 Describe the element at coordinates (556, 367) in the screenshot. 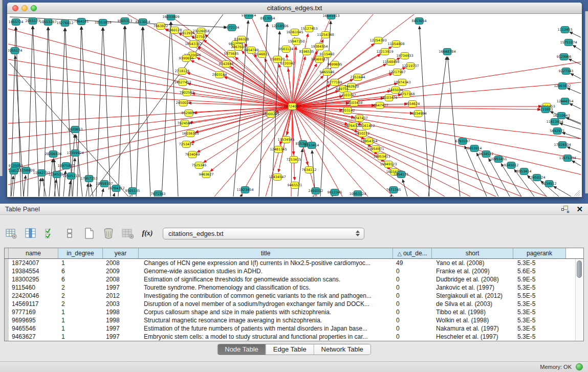

I see `memory-status-label: Memory: OK` at that location.